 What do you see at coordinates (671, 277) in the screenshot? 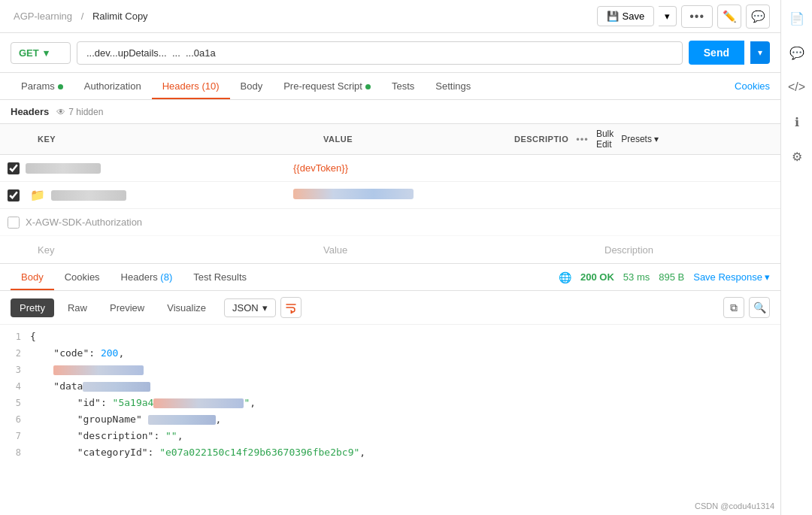
I see `response-size: 895 B` at bounding box center [671, 277].